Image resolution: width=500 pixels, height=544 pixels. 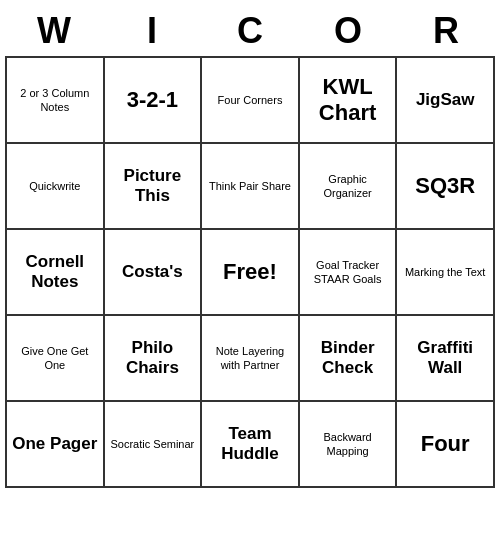 I want to click on cell-text-r3-c0: Give One Get One, so click(x=55, y=358).